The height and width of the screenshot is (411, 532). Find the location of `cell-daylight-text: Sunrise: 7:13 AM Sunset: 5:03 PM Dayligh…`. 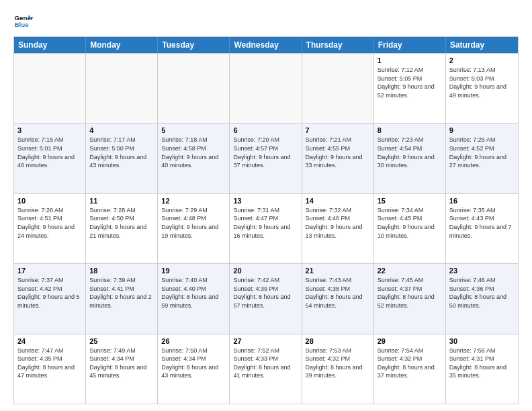

cell-daylight-text: Sunrise: 7:13 AM Sunset: 5:03 PM Dayligh… is located at coordinates (482, 83).